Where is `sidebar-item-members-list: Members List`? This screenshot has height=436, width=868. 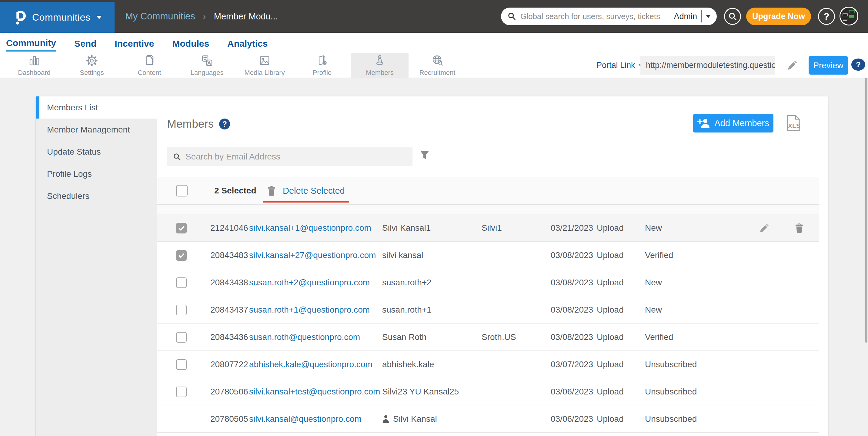 sidebar-item-members-list: Members List is located at coordinates (96, 108).